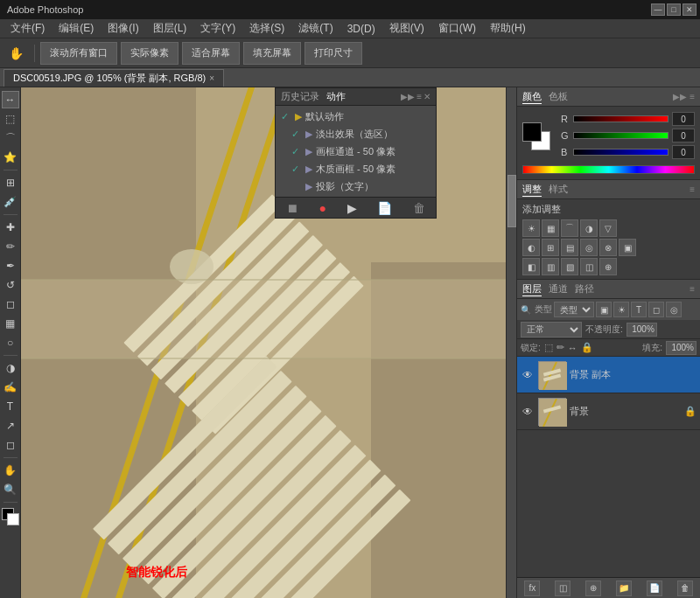 The image size is (700, 598). What do you see at coordinates (621, 309) in the screenshot?
I see `adjustment-filter-btn: ☀` at bounding box center [621, 309].